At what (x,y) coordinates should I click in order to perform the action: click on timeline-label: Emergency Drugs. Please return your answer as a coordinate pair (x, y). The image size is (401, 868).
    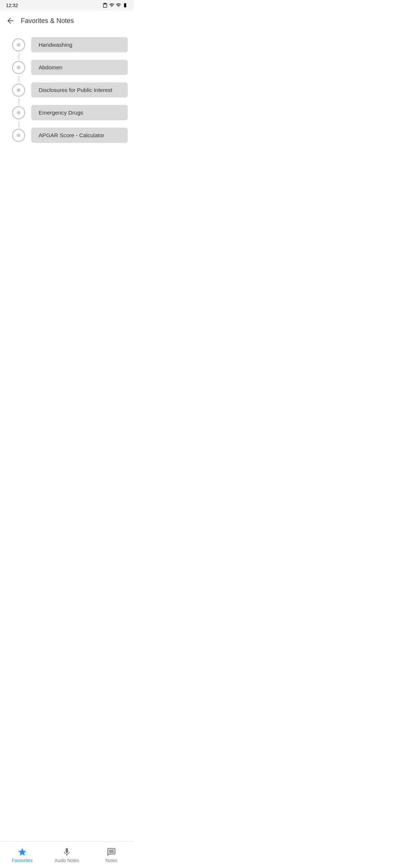
    Looking at the image, I should click on (79, 113).